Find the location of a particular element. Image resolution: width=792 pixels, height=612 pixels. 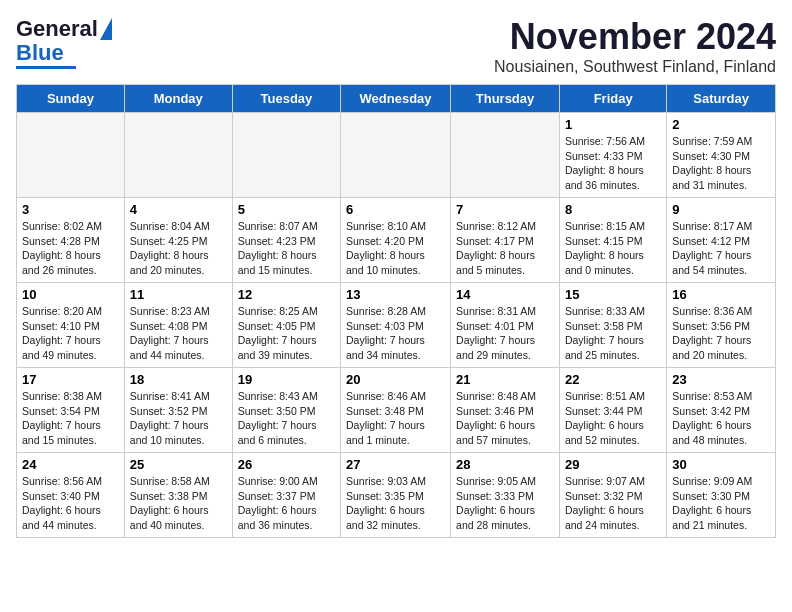

calendar-cell: 11Sunrise: 8:23 AM Sunset: 4:08 PM Dayli… is located at coordinates (178, 326).